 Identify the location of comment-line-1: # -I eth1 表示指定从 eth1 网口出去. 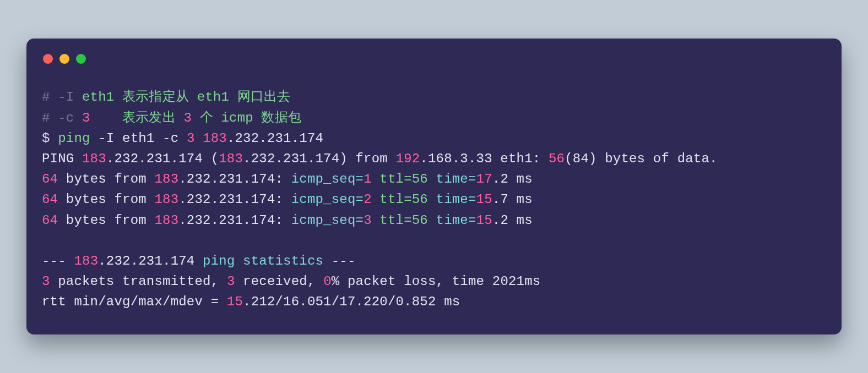
(166, 97).